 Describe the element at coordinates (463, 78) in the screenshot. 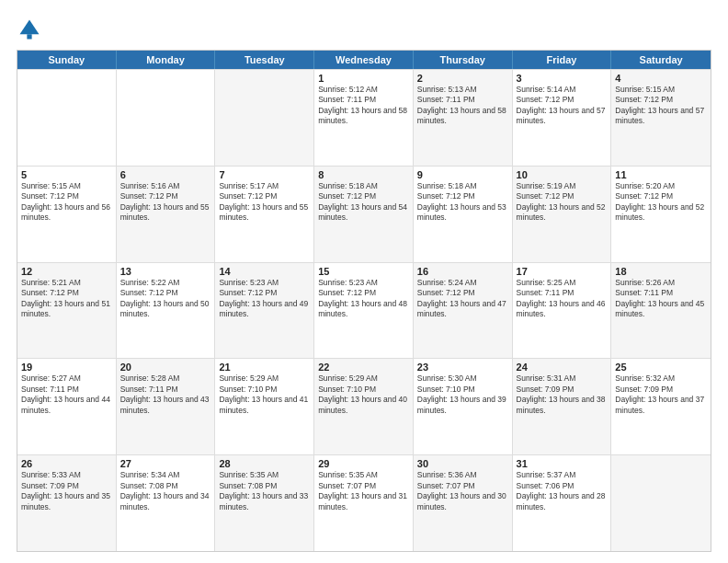

I see `day-number: 2` at that location.